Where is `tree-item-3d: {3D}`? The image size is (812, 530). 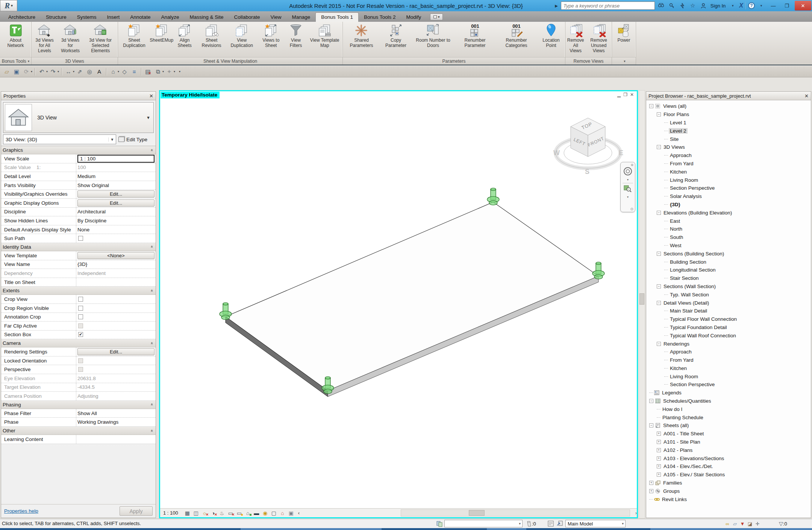
tree-item-3d: {3D} is located at coordinates (729, 205).